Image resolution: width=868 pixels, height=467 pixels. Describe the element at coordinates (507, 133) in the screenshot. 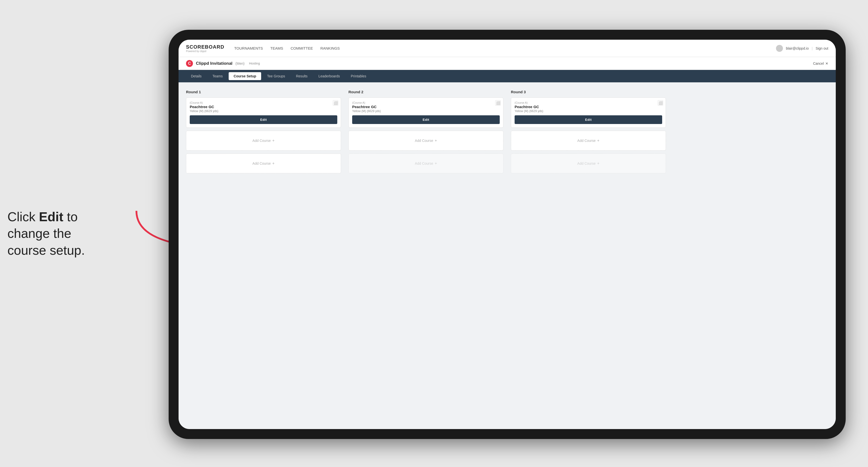

I see `rounds-grid: Round 1 ⬜ (Course A) Peachtree GC Yellow…` at that location.